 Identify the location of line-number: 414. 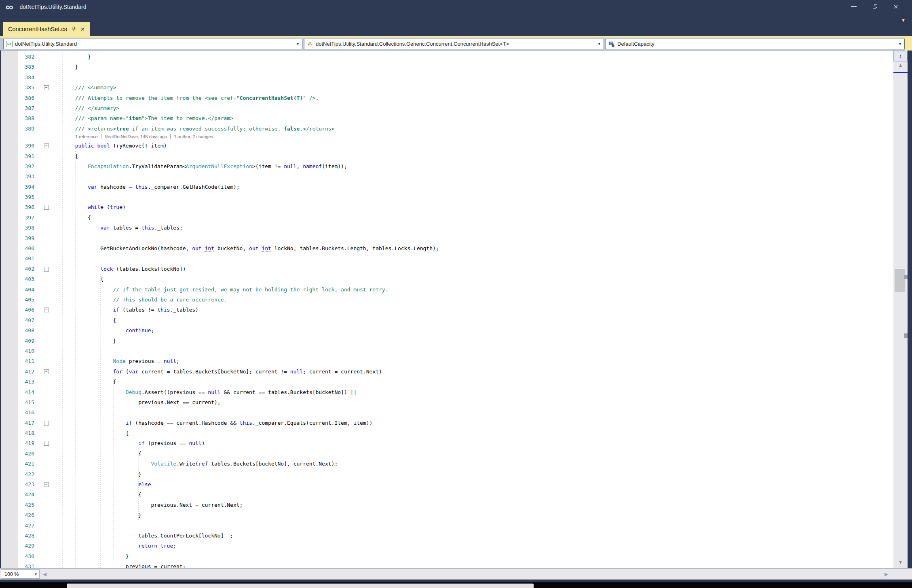
(25, 392).